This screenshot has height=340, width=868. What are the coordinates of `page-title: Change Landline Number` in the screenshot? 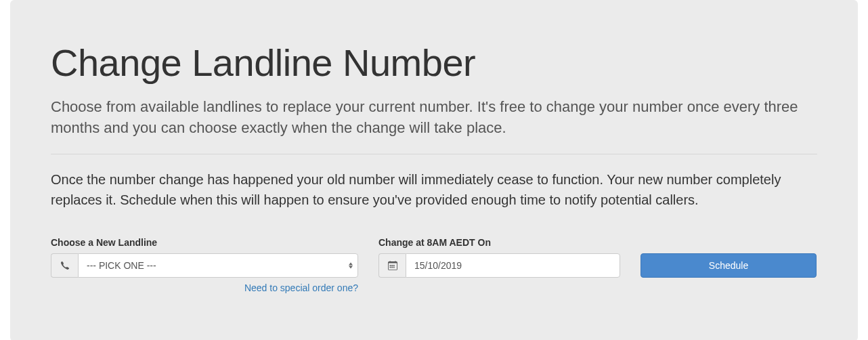 It's located at (434, 62).